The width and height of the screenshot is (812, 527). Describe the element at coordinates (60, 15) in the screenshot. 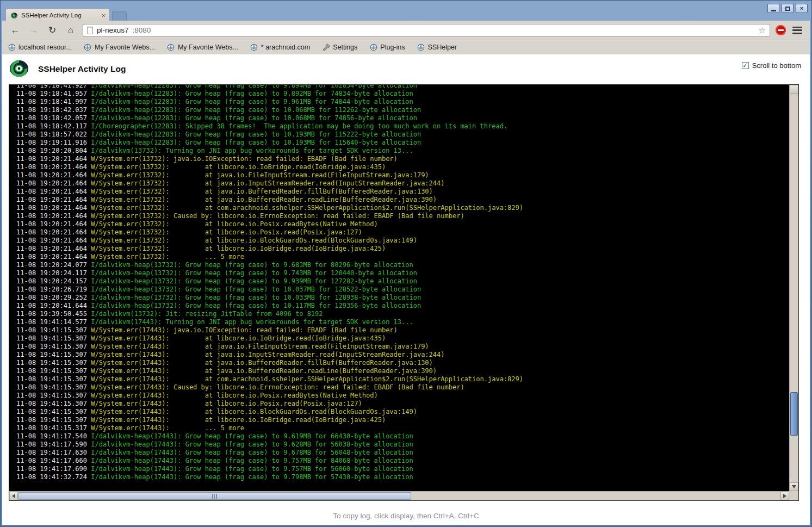

I see `tab-title: SSHelper Activity Log` at that location.